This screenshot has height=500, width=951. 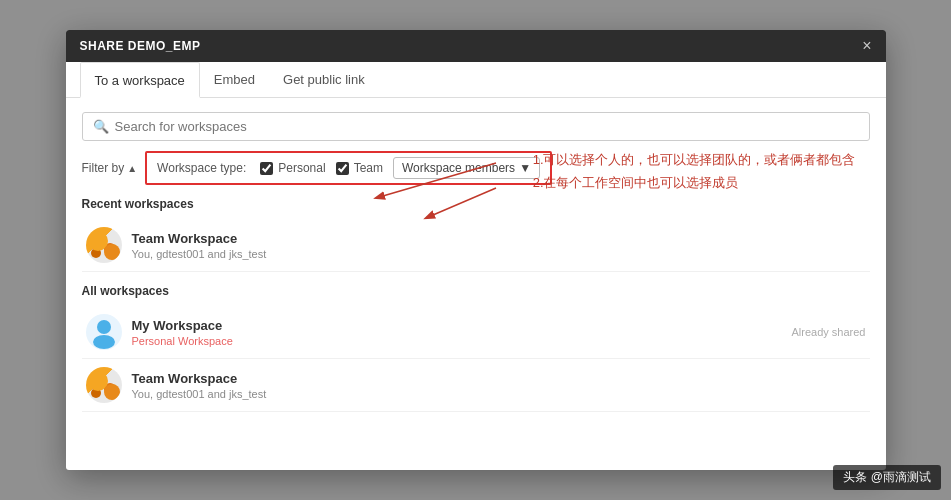 I want to click on dropdown-arrow-icon: ▼, so click(x=525, y=168).